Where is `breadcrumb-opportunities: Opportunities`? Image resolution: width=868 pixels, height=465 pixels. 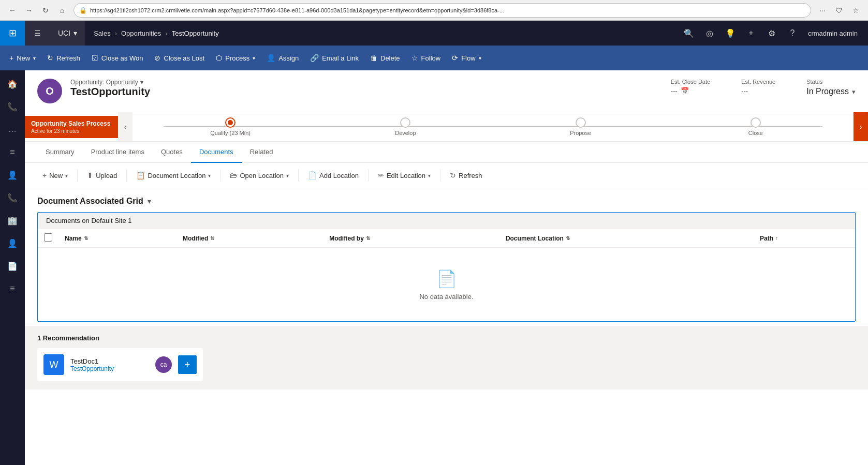 breadcrumb-opportunities: Opportunities is located at coordinates (141, 33).